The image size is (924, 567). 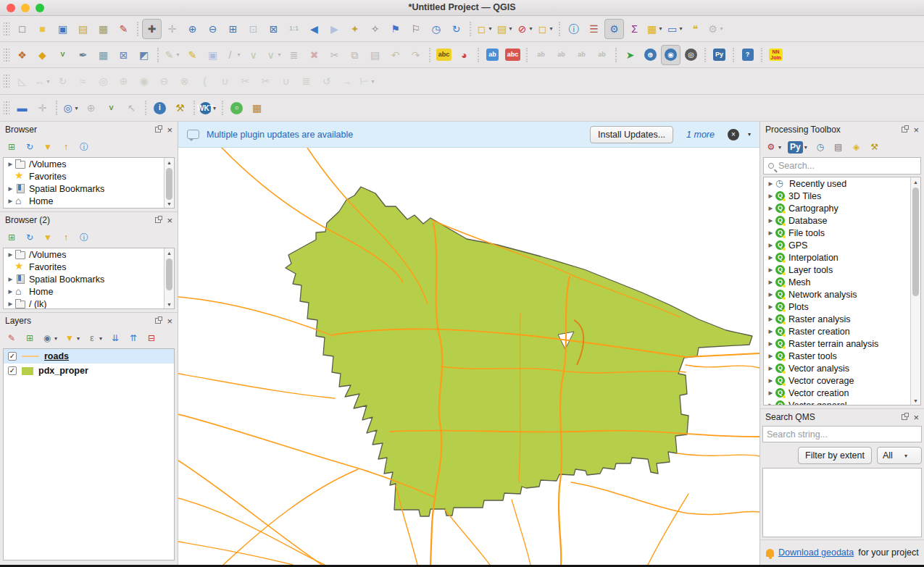 What do you see at coordinates (42, 108) in the screenshot?
I see `pan-to-coordinate-button: ✛` at bounding box center [42, 108].